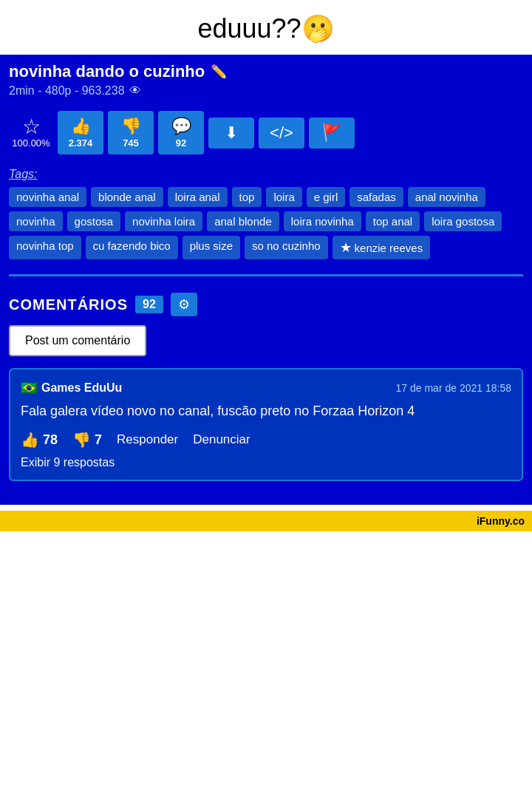 This screenshot has width=532, height=810. What do you see at coordinates (198, 197) in the screenshot?
I see `tag-item: loira anal` at bounding box center [198, 197].